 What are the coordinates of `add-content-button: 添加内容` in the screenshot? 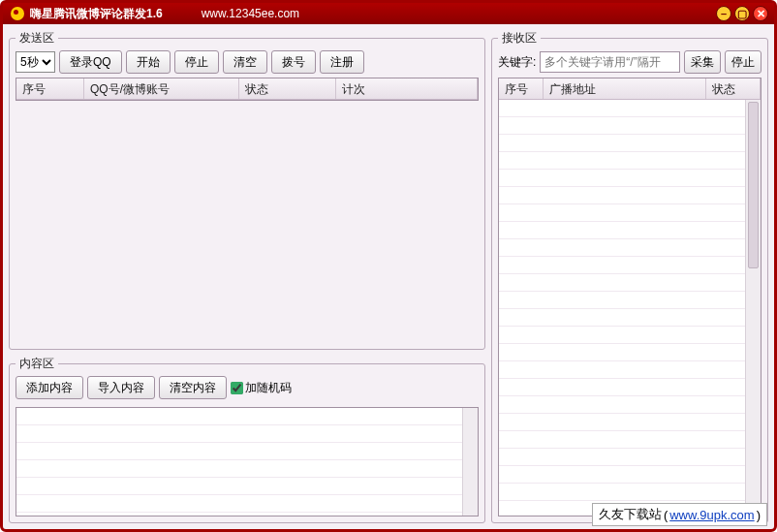 It's located at (49, 388).